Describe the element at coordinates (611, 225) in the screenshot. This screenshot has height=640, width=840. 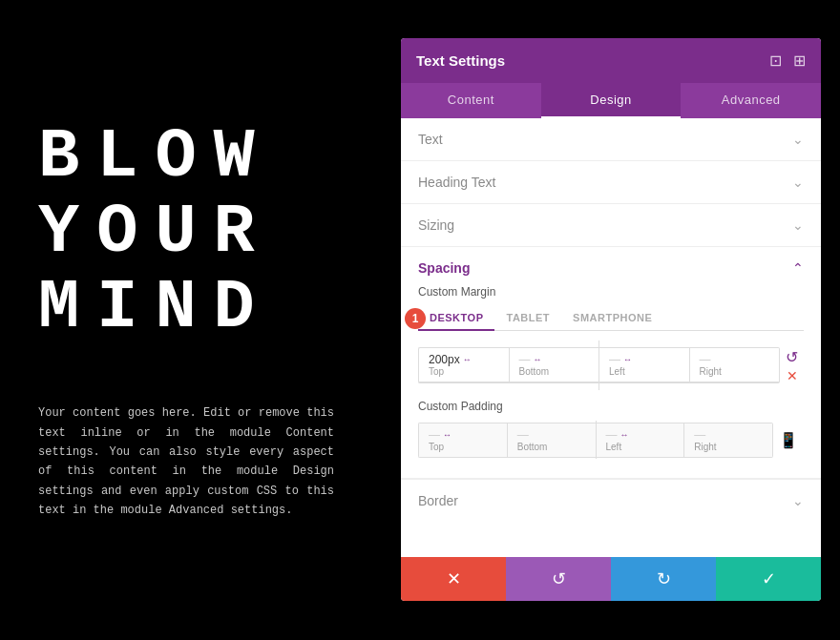
I see `sizing-section-row: Sizing ⌄` at that location.